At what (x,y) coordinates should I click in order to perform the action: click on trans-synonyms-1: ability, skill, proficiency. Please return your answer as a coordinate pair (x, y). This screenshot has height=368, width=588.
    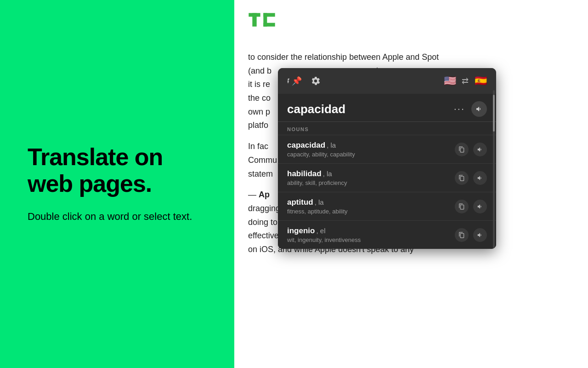
    Looking at the image, I should click on (371, 183).